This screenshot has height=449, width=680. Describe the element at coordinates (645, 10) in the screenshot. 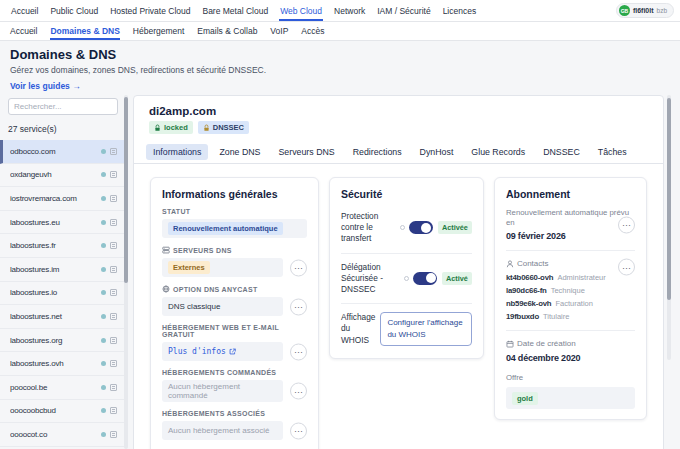

I see `user-menu: GB fl6fi0lt bzb` at that location.